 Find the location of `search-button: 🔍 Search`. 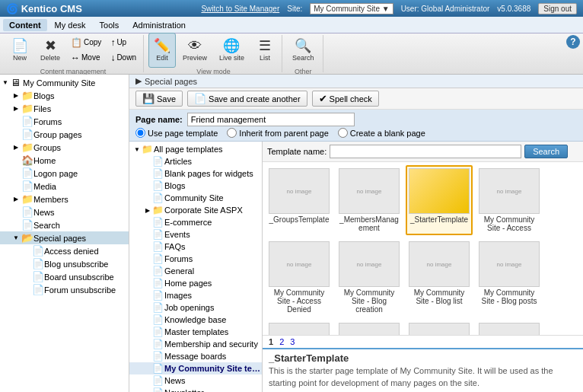

search-button: 🔍 Search is located at coordinates (303, 50).